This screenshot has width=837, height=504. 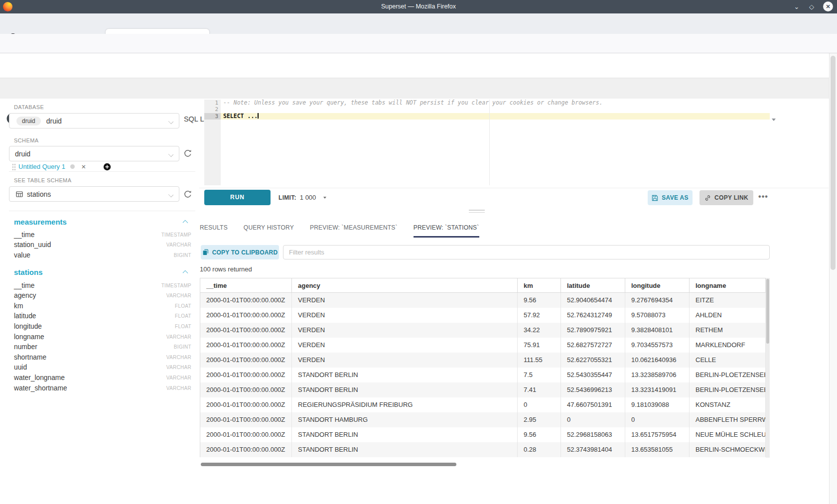 I want to click on refresh-schema-icon, so click(x=188, y=153).